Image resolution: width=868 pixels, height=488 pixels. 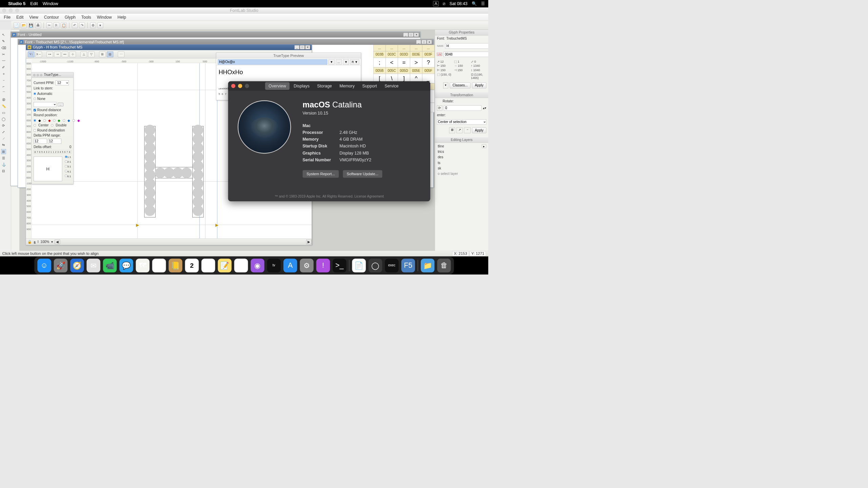 What do you see at coordinates (258, 266) in the screenshot?
I see `dock-podcasts-icon: ◉` at bounding box center [258, 266].